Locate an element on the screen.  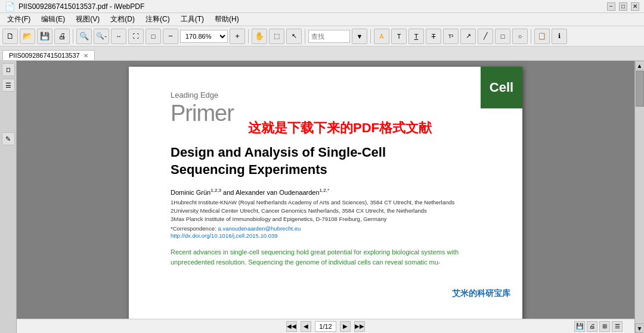
scroll-up-button: ▲ is located at coordinates (640, 66).